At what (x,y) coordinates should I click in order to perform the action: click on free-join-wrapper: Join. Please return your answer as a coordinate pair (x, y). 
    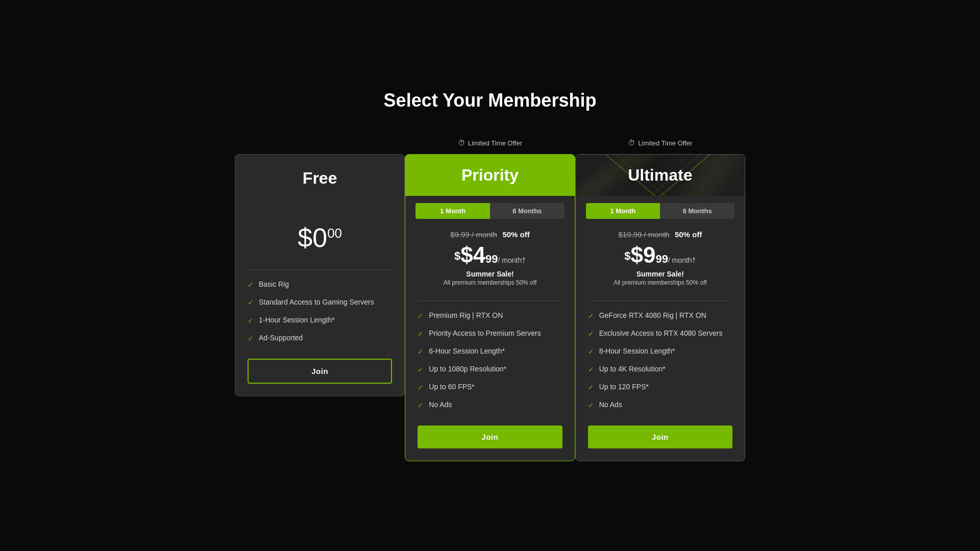
    Looking at the image, I should click on (320, 374).